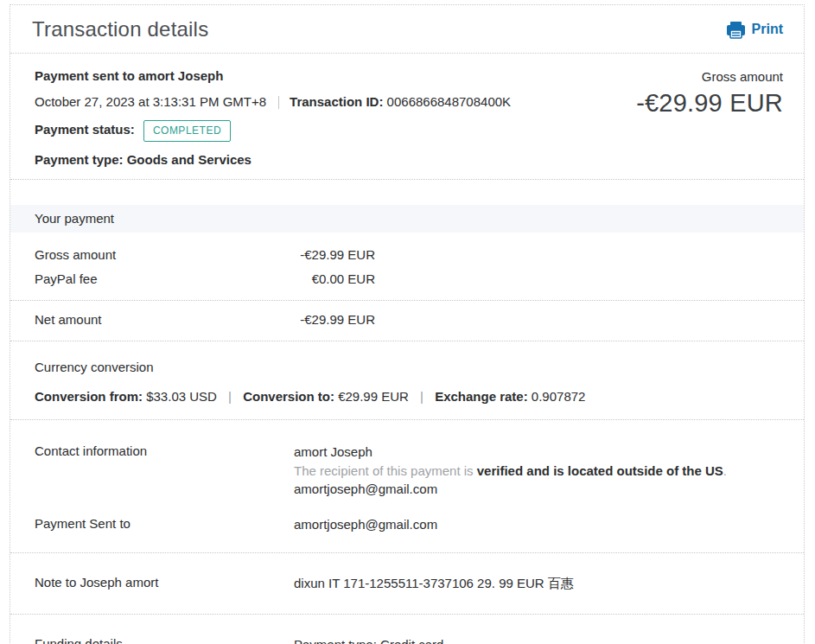 The image size is (815, 644). What do you see at coordinates (336, 102) in the screenshot?
I see `transaction-id-label: Transaction ID:` at bounding box center [336, 102].